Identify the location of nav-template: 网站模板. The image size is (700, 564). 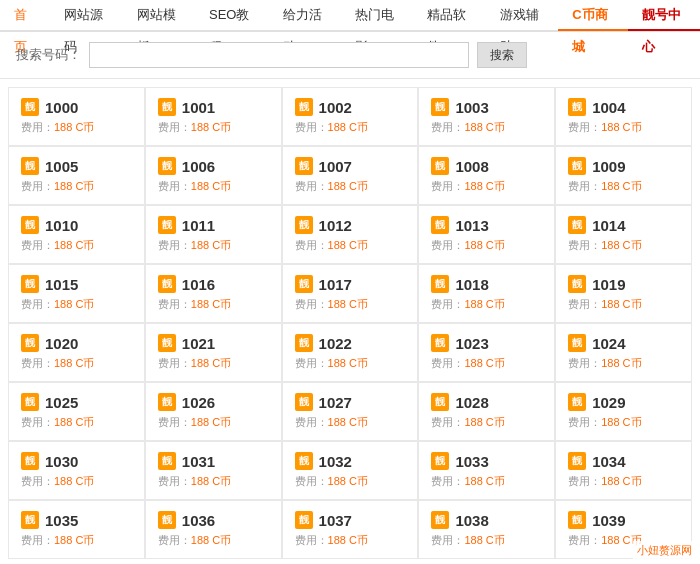
(159, 16).